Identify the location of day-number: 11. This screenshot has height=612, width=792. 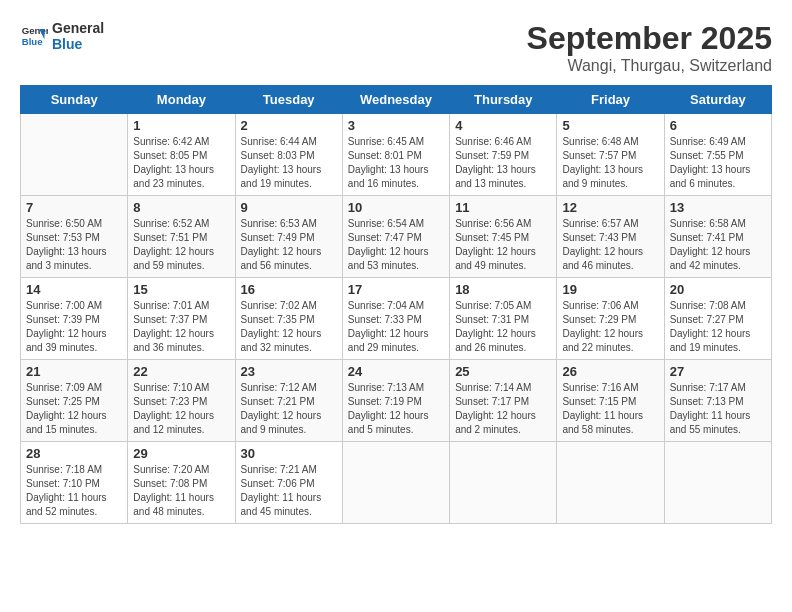
(503, 208).